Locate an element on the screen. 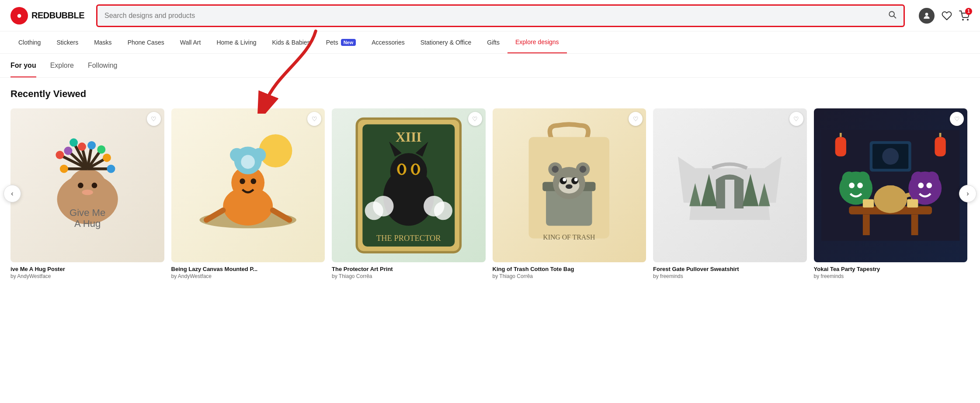 The width and height of the screenshot is (980, 403). logo-icon: ● is located at coordinates (19, 16).